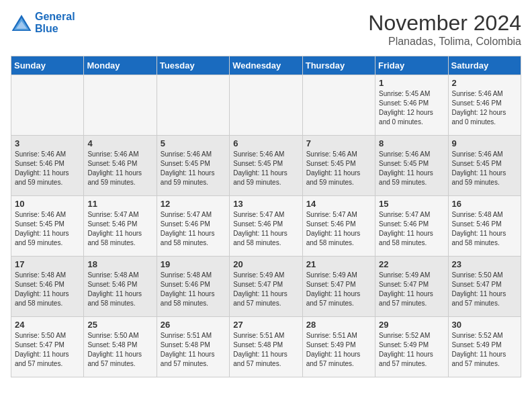  Describe the element at coordinates (266, 30) in the screenshot. I see `page-header: General Blue November 2024 Planadas, Tol…` at that location.